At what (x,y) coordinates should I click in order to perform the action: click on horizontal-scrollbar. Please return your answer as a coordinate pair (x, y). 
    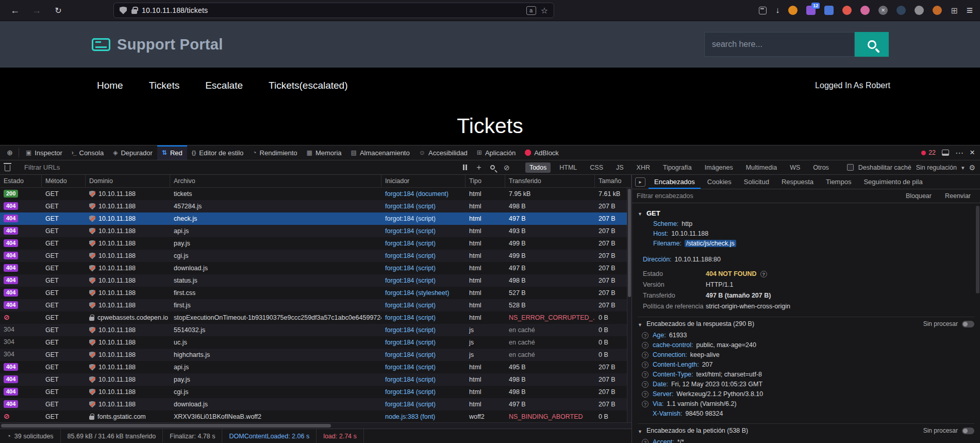
    Looking at the image, I should click on (315, 425).